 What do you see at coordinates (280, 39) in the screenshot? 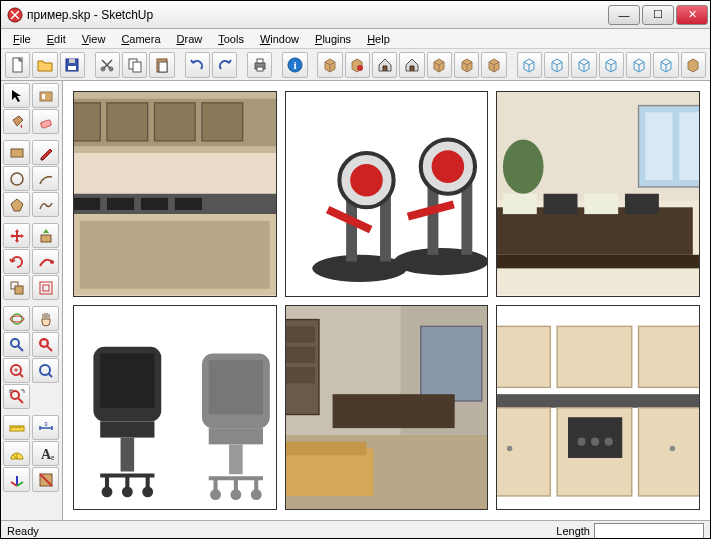
I see `menu-window: Window` at bounding box center [280, 39].